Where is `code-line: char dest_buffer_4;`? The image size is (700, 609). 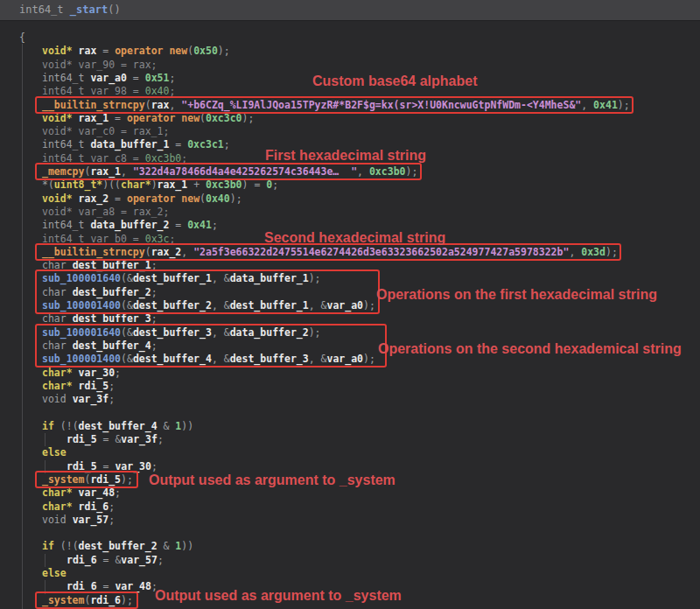
code-line: char dest_buffer_4; is located at coordinates (100, 346).